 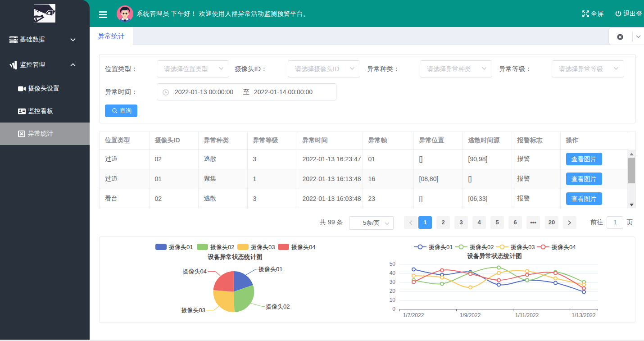 I want to click on svg-text: 20, so click(x=393, y=291).